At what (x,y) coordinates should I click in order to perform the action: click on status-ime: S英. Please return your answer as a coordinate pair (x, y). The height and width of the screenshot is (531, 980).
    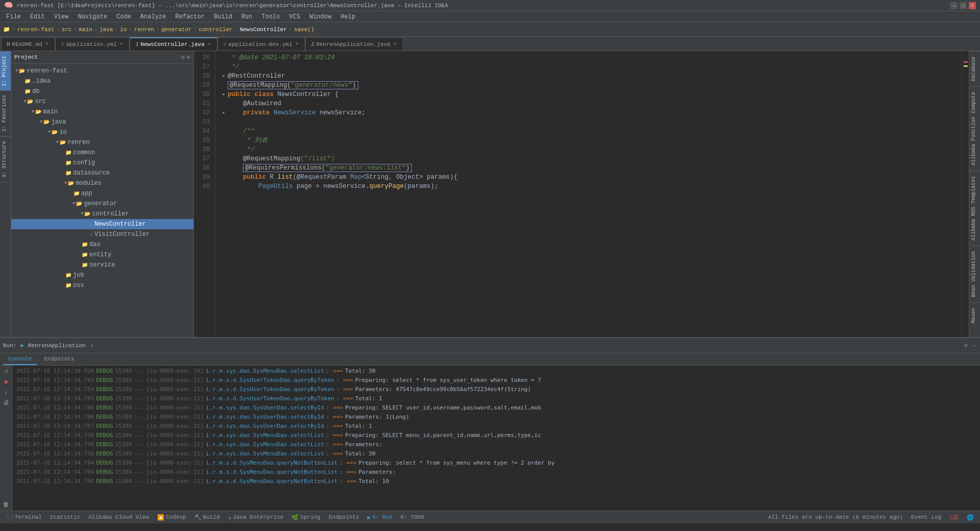
    Looking at the image, I should click on (954, 518).